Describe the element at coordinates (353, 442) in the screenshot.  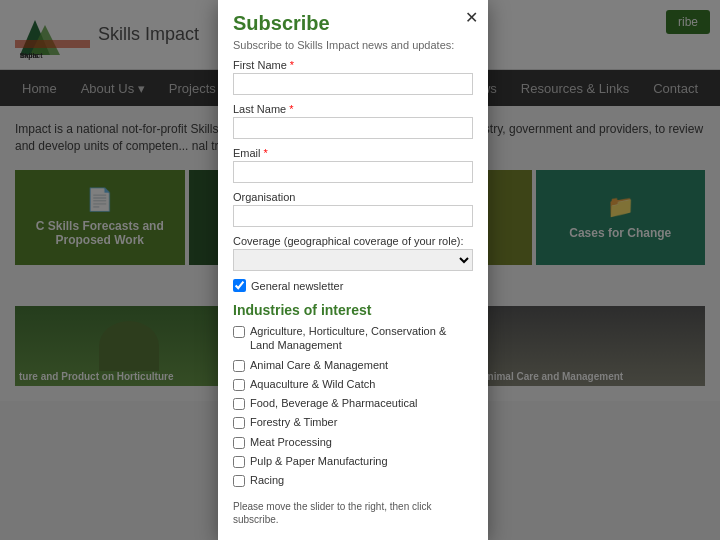
I see `industry-meat: Meat Processing` at that location.